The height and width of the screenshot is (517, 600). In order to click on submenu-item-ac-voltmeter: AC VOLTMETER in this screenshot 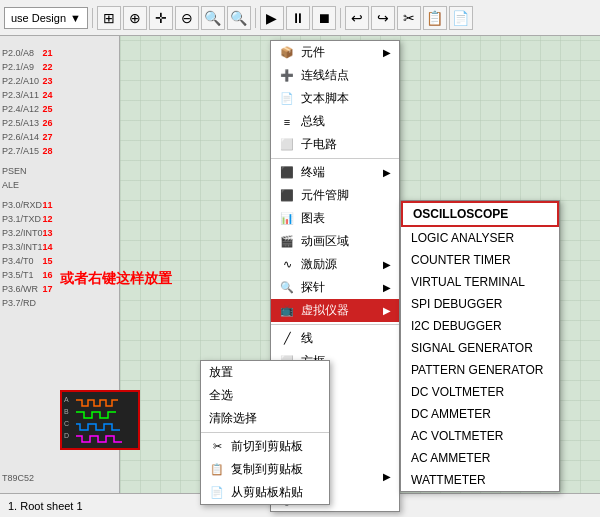, I will do `click(480, 436)`.